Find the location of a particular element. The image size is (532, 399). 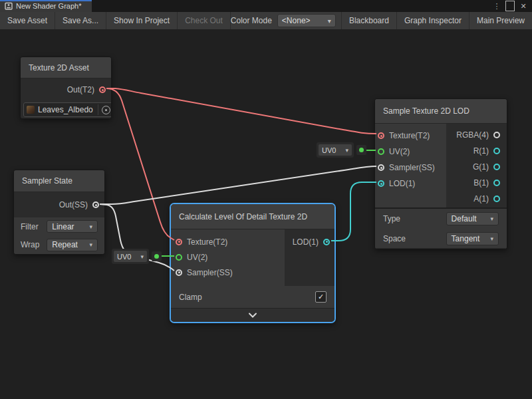

port-r-output is located at coordinates (497, 151).